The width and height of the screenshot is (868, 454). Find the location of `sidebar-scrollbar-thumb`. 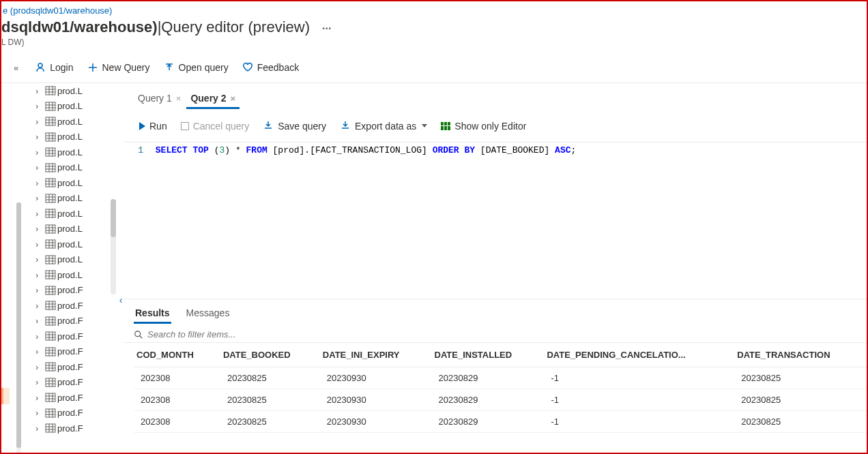

sidebar-scrollbar-thumb is located at coordinates (113, 218).